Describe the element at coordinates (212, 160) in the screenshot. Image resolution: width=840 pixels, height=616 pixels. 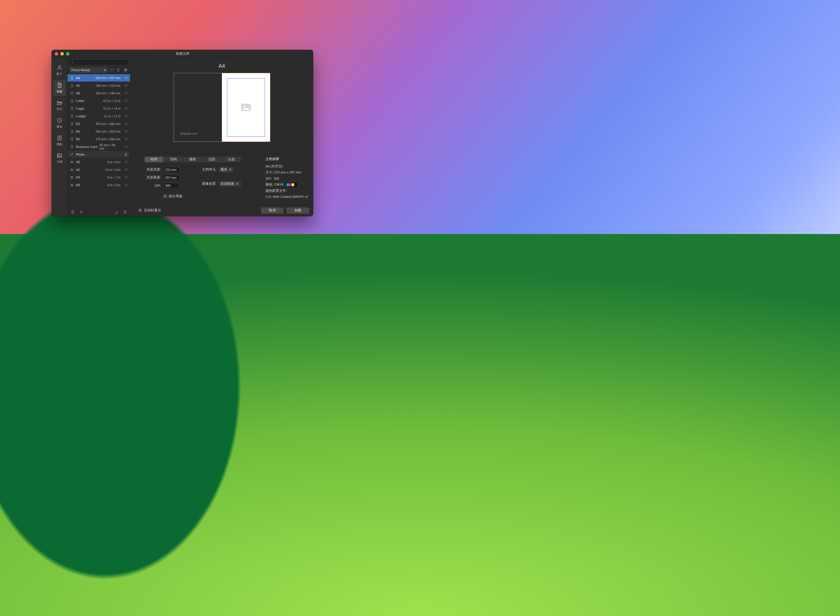
I see `tab-margins: 边距` at that location.